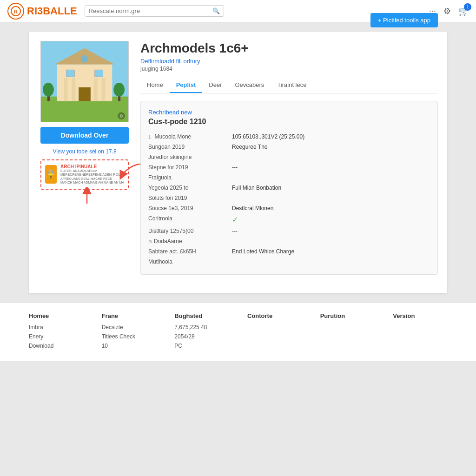 This screenshot has height=476, width=476. Describe the element at coordinates (190, 241) in the screenshot. I see `info-label-11: ⊙ DodaAarne` at that location.